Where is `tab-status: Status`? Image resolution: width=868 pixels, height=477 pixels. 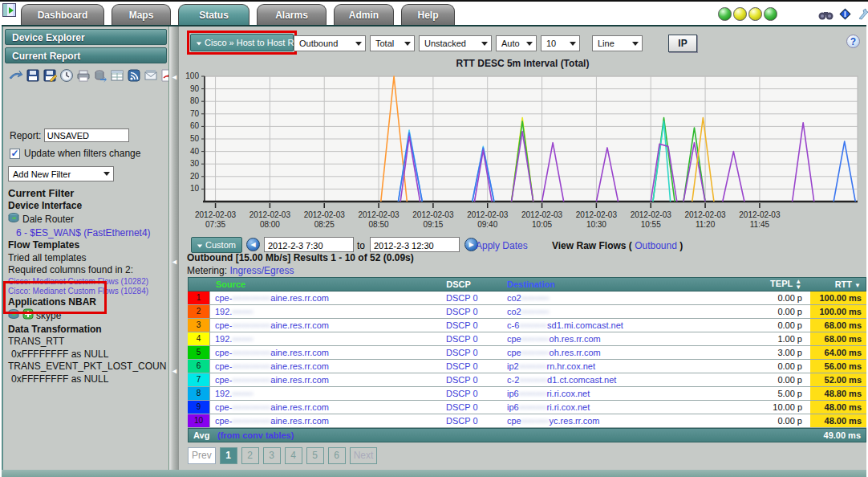 tab-status: Status is located at coordinates (213, 15).